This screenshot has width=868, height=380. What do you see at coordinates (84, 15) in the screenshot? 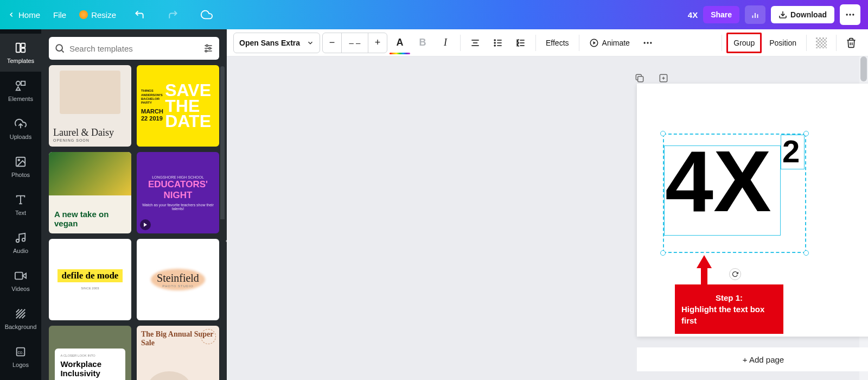
I see `sparkle-icon` at bounding box center [84, 15].